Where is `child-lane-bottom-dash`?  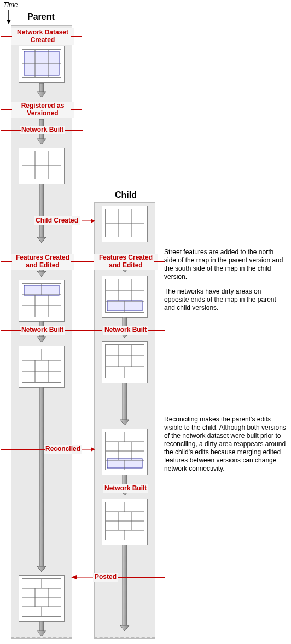
child-lane-bottom-dash is located at coordinates (125, 638).